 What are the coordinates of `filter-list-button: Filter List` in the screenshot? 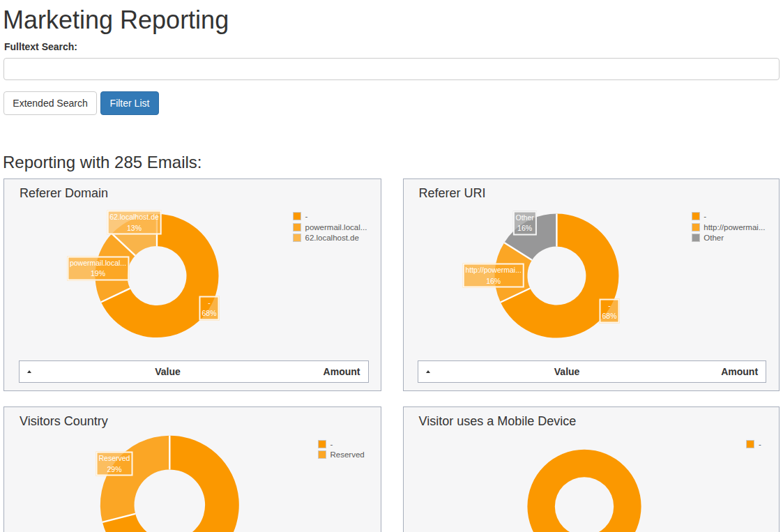 It's located at (130, 103).